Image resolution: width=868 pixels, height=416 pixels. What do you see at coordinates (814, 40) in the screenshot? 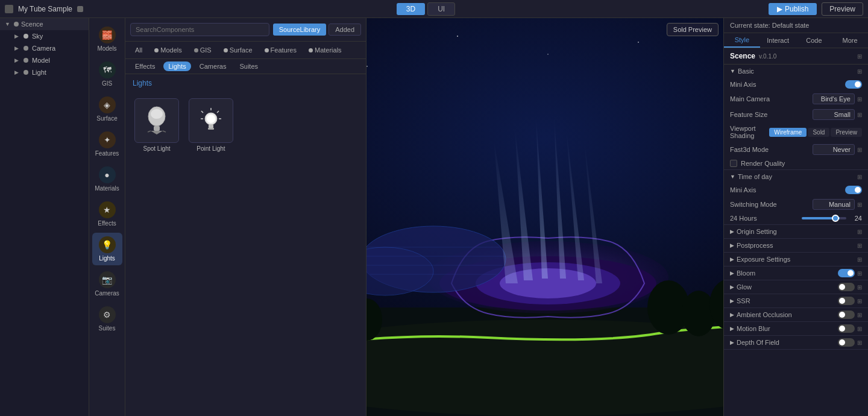
I see `tab-code: Code` at bounding box center [814, 40].